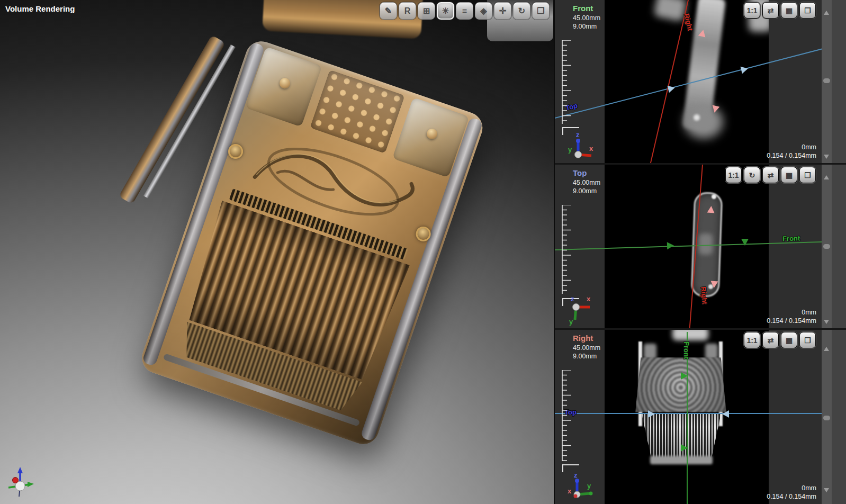 The image size is (846, 504). I want to click on front-slice-scrollbar, so click(827, 82).